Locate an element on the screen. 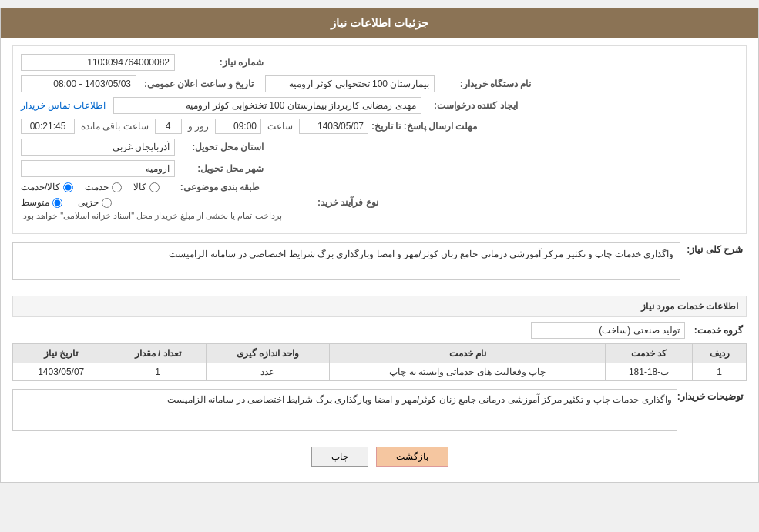  process-jozi-label: جزیی is located at coordinates (88, 202).